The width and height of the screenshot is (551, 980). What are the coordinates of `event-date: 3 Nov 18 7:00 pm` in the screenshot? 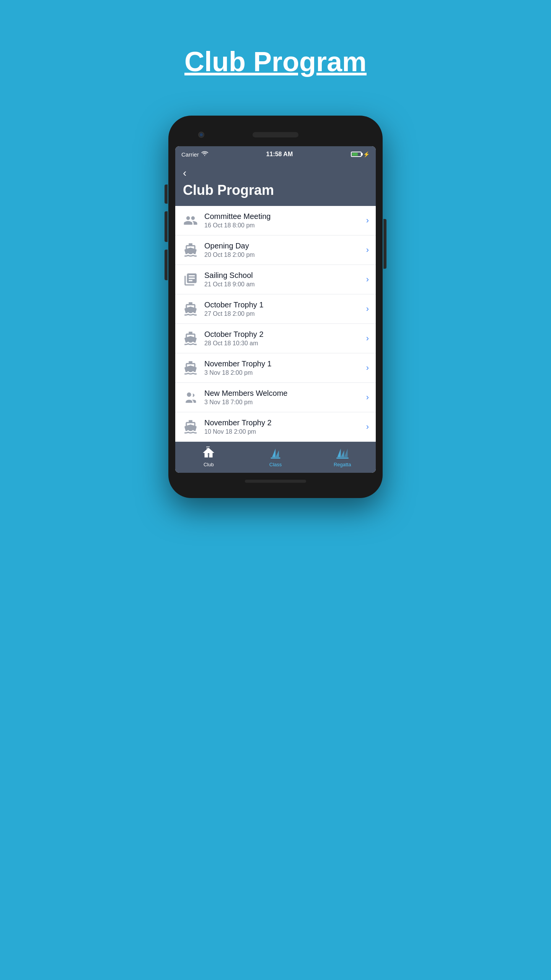 It's located at (282, 402).